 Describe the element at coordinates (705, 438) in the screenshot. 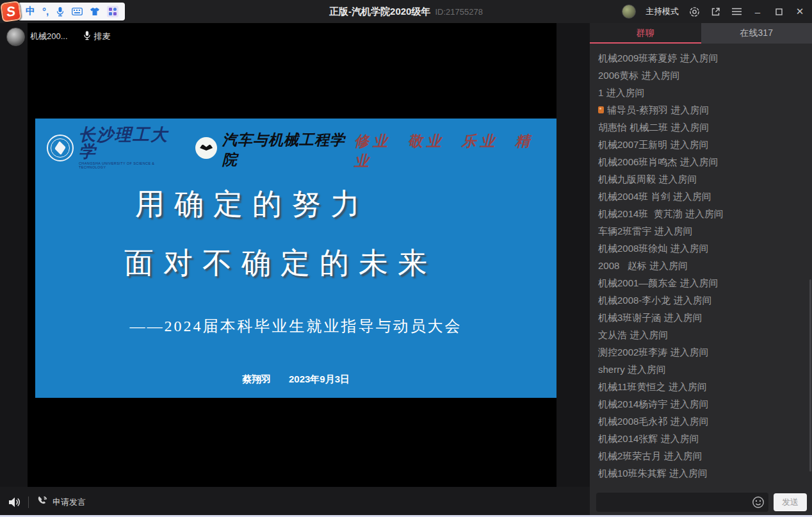

I see `chat-message: 机械2014张辉 进入房间` at that location.